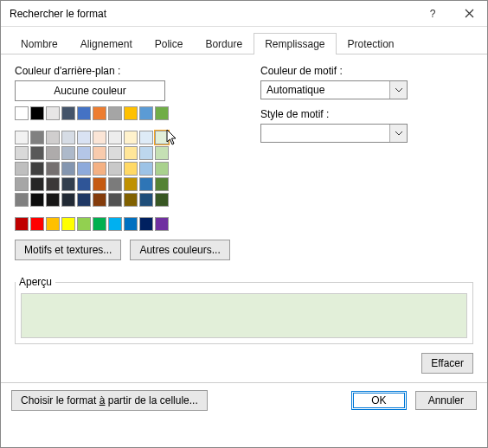  I want to click on no-color-button: Aucune couleur, so click(90, 91).